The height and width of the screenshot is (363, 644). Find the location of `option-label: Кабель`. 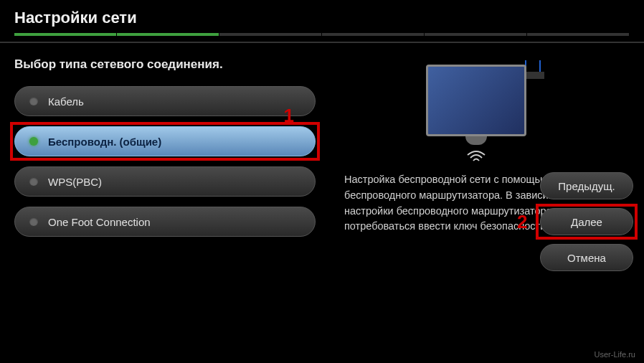

option-label: Кабель is located at coordinates (66, 102).